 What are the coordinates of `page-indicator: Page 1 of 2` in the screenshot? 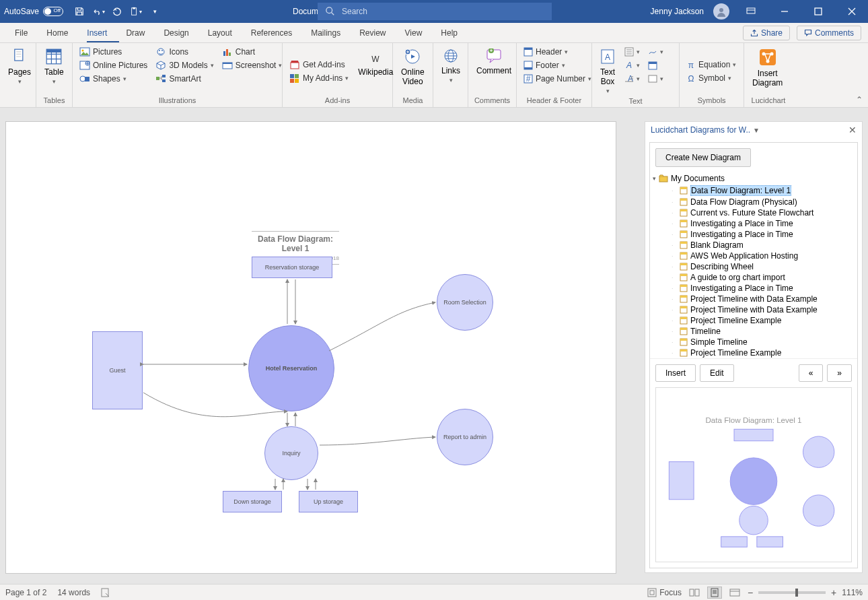 It's located at (26, 593).